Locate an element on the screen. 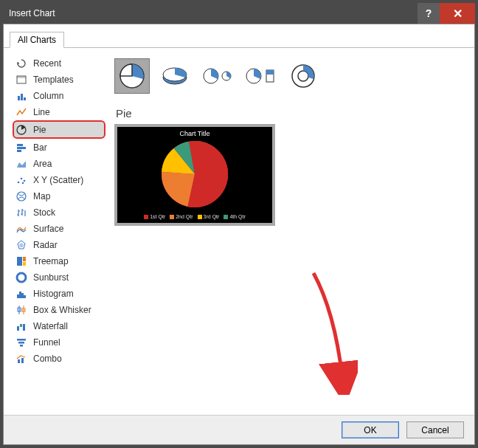 This screenshot has width=478, height=448. subtype-pie is located at coordinates (132, 76).